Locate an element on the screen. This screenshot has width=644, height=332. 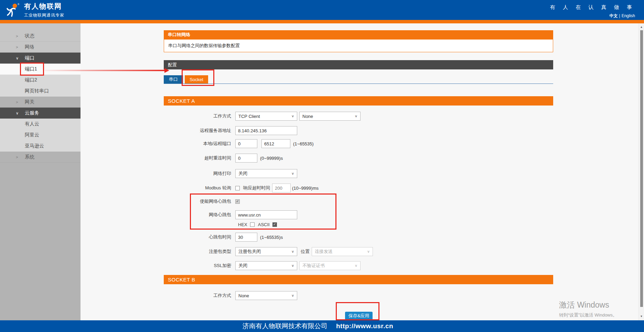
modbus-timeout-label: 响应超时时间 is located at coordinates (257, 188).